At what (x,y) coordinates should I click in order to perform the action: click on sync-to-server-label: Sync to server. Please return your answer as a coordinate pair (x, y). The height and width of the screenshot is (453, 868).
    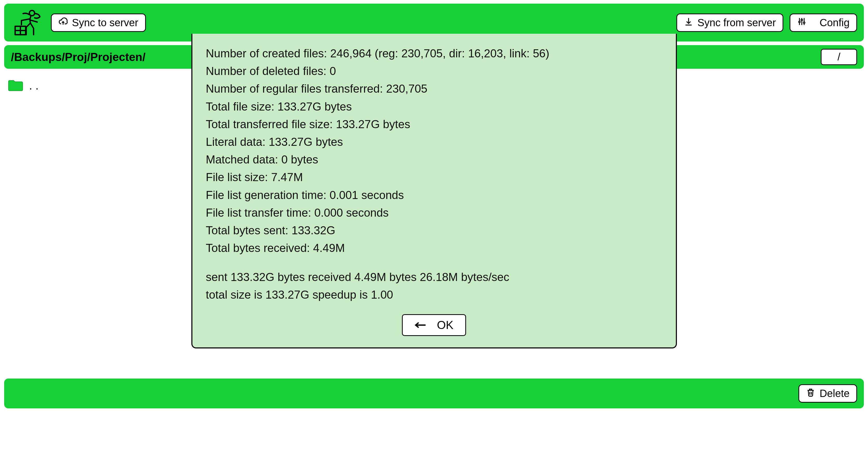
    Looking at the image, I should click on (105, 23).